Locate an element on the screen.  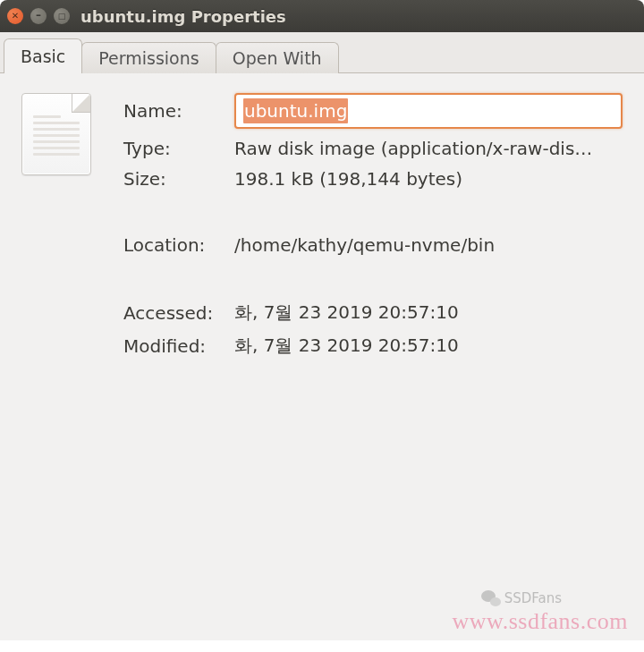
label-location: Location: is located at coordinates (177, 245).